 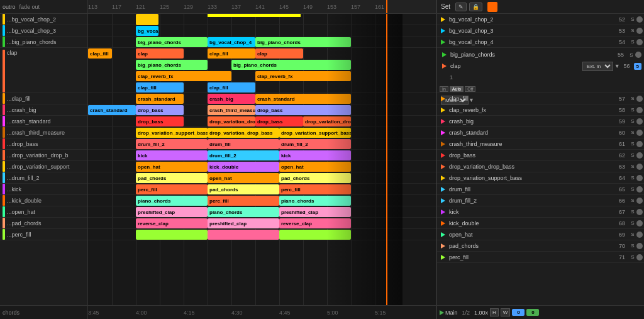 What do you see at coordinates (160, 53) in the screenshot?
I see `clip-clap-1: clap` at bounding box center [160, 53].